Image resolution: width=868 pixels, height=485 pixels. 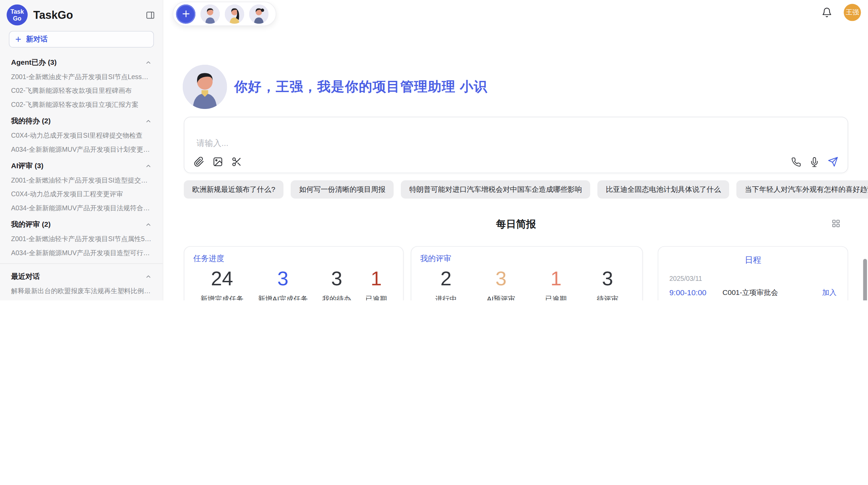 I want to click on image-icon, so click(x=218, y=162).